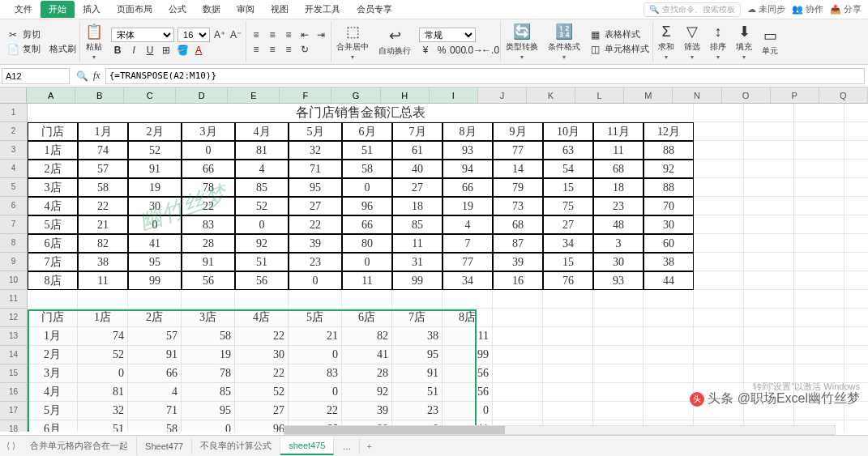 Image resolution: width=868 pixels, height=456 pixels. Describe the element at coordinates (53, 206) in the screenshot. I see `cell: 4店` at that location.